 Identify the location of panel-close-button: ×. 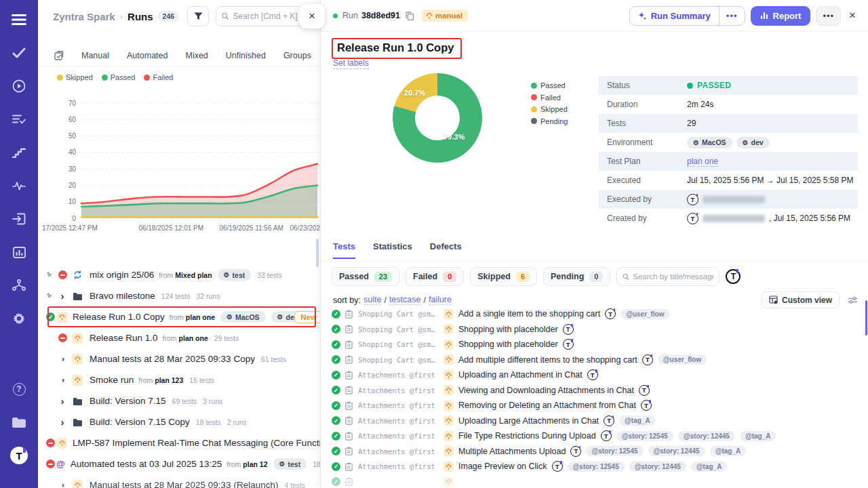
(312, 16).